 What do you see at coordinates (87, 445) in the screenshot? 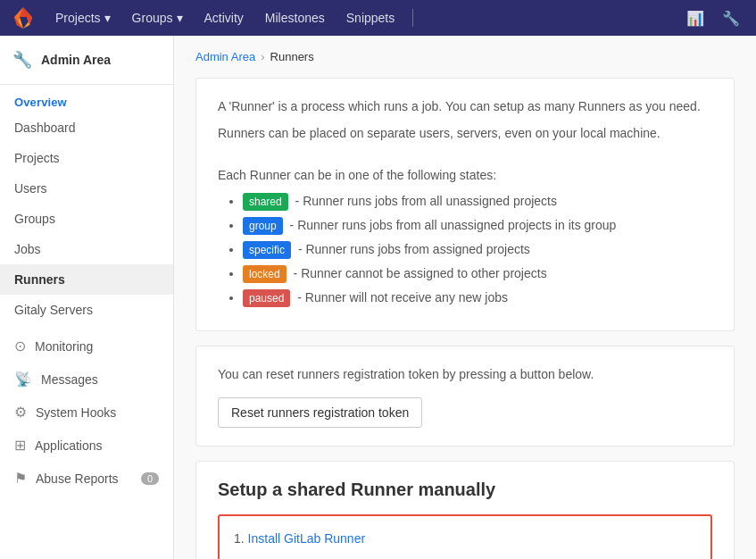
I see `sidebar-section-applications: ⊞ Applications` at bounding box center [87, 445].